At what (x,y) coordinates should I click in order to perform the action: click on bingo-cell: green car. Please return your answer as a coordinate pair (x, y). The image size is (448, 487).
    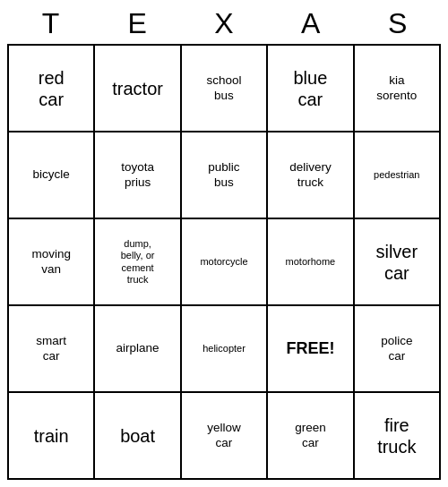
    Looking at the image, I should click on (311, 437).